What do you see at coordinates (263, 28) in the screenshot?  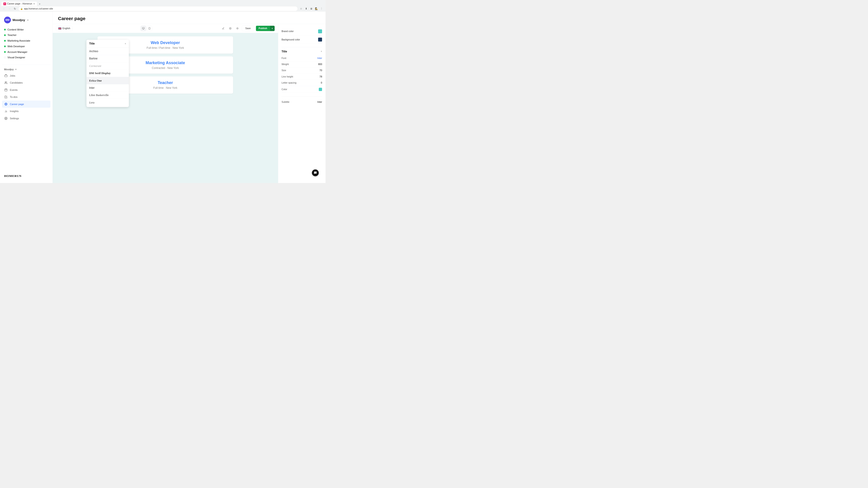 I see `publish-main-button: Publish` at bounding box center [263, 28].